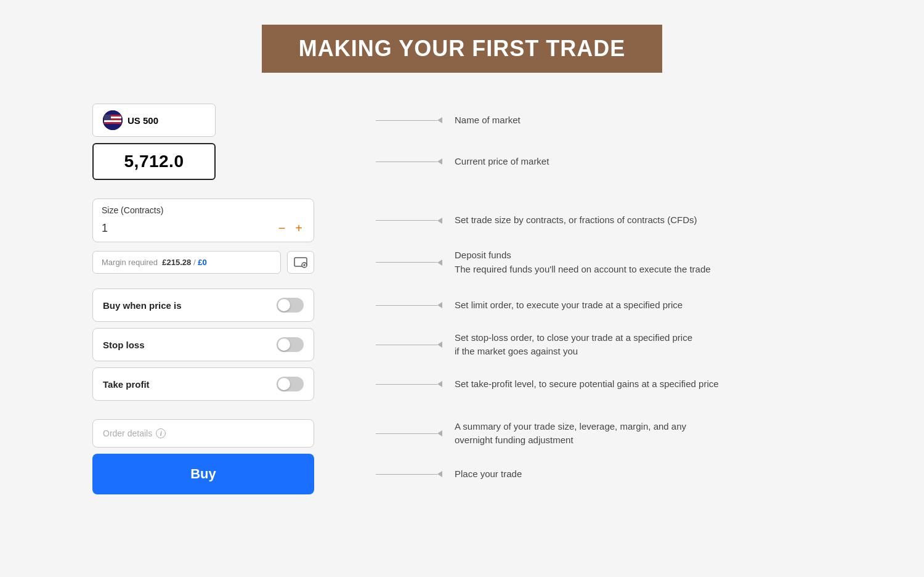 Image resolution: width=924 pixels, height=577 pixels. Describe the element at coordinates (290, 345) in the screenshot. I see `stop-loss-toggle` at that location.